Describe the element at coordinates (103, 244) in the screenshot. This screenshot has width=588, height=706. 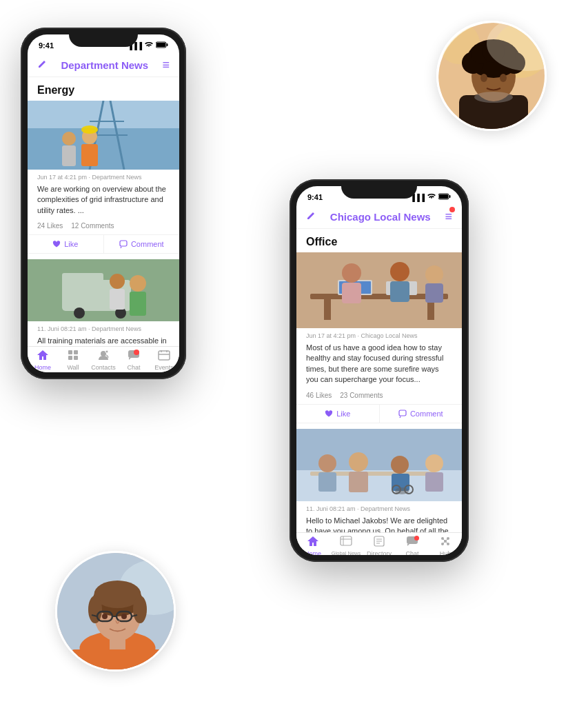
I see `news-actions-1: Like Comment` at that location.